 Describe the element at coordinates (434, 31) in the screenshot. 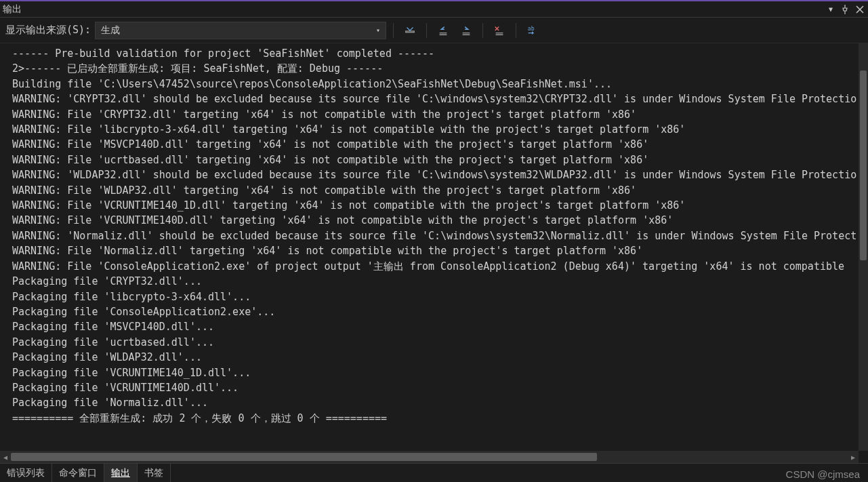

I see `toolbar: 显示输出来源(S): 生成 ▾ ab` at that location.